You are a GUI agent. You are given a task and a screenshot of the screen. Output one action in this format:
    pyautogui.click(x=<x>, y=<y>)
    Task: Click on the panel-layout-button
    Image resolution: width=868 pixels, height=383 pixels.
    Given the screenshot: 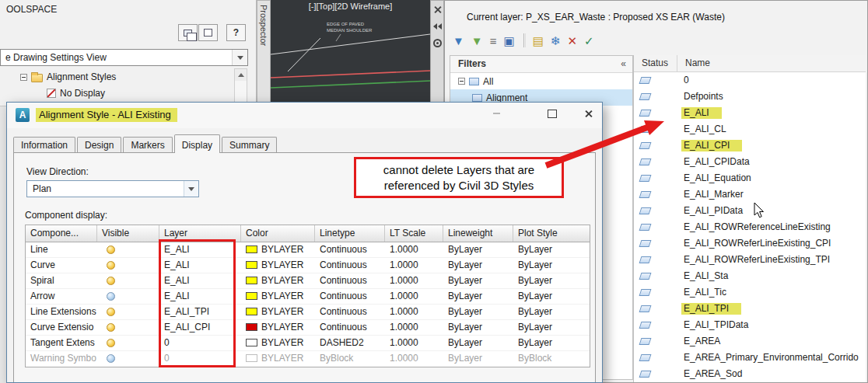 What is the action you would take?
    pyautogui.click(x=188, y=33)
    